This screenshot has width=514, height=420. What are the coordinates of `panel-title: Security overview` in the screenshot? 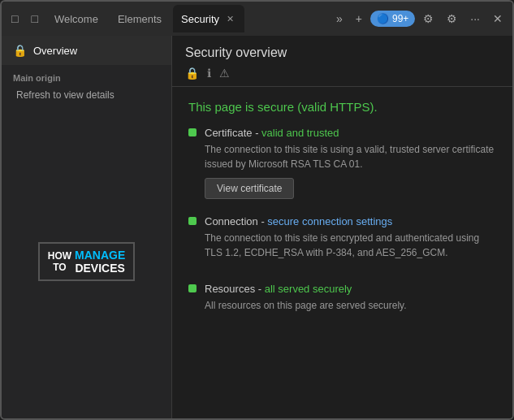 It's located at (343, 53).